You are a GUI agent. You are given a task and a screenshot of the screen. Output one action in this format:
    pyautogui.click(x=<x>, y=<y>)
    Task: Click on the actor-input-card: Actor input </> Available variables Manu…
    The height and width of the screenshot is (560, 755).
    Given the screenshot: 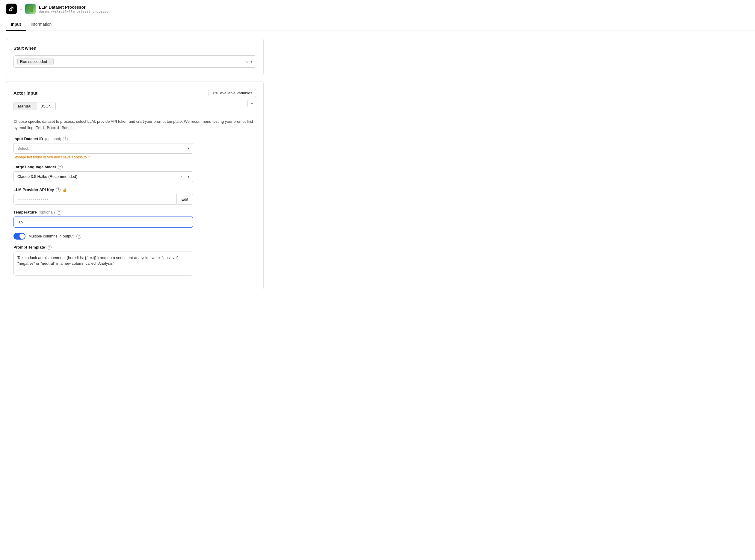 What is the action you would take?
    pyautogui.click(x=135, y=185)
    